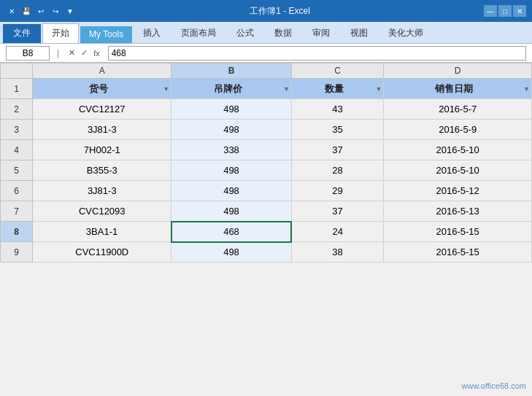  Describe the element at coordinates (17, 191) in the screenshot. I see `row-num-6: 6` at that location.